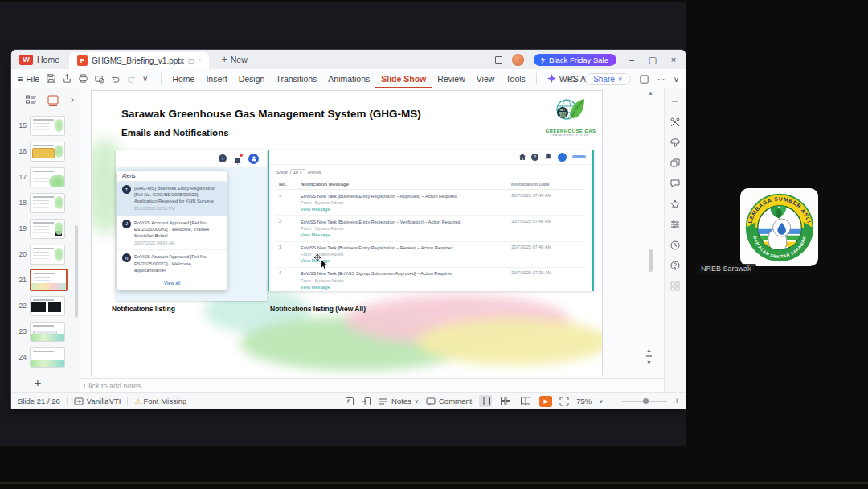 This screenshot has height=489, width=868. Describe the element at coordinates (45, 331) in the screenshot. I see `slide-thumbnail-23: 23` at that location.